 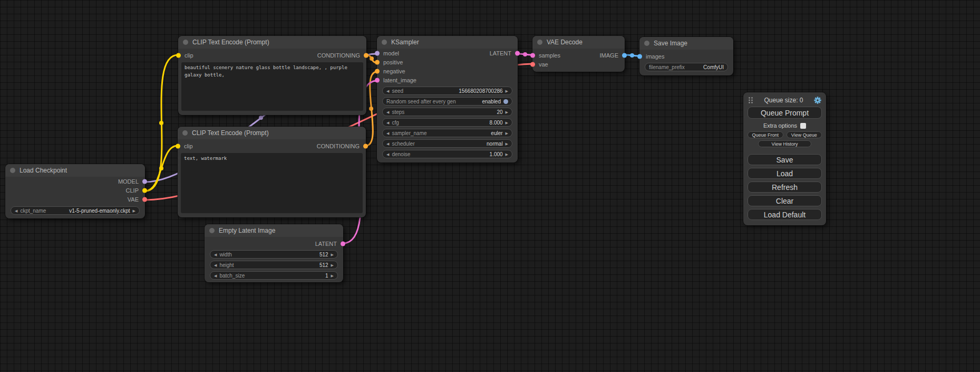 What do you see at coordinates (371, 109) in the screenshot?
I see `wire-conditioning-negative` at bounding box center [371, 109].